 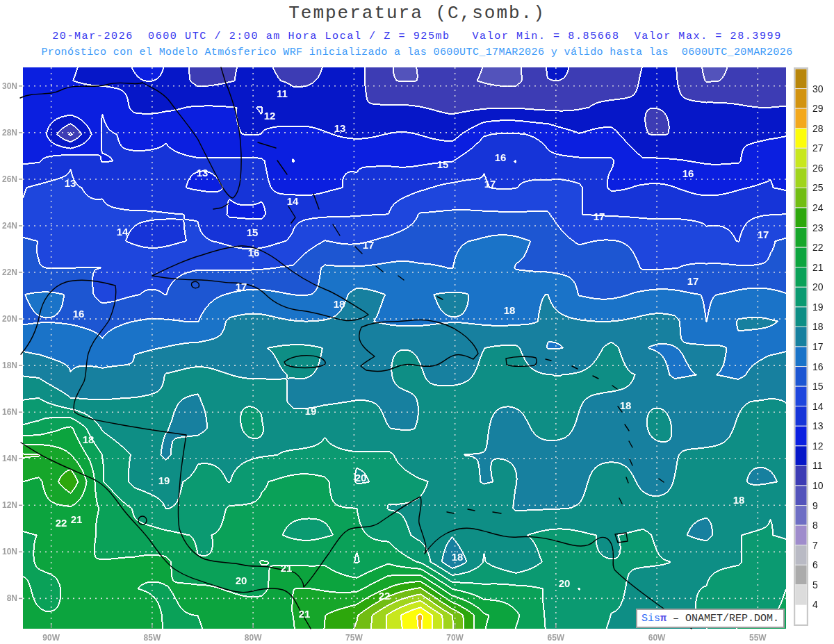 I want to click on colorbar: 3029282726252423222120191817161514131211…, so click(x=809, y=347).